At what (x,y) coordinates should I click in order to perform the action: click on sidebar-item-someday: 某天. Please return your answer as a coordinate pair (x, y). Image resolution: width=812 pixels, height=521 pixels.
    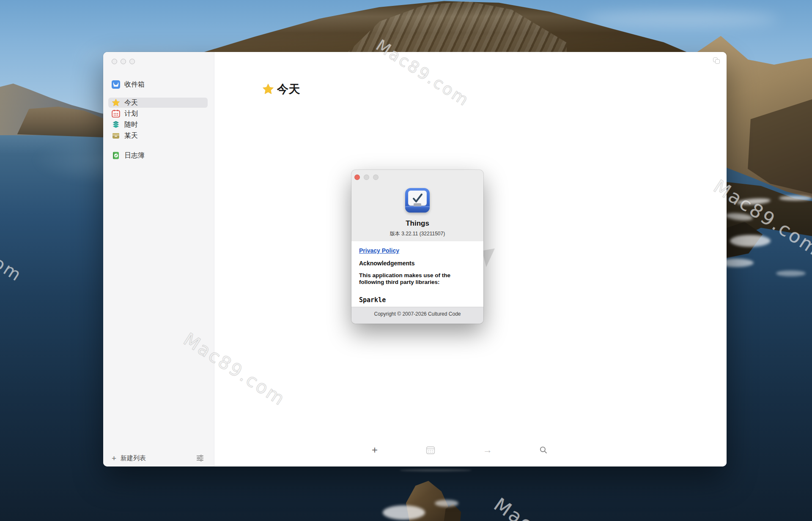
    Looking at the image, I should click on (158, 136).